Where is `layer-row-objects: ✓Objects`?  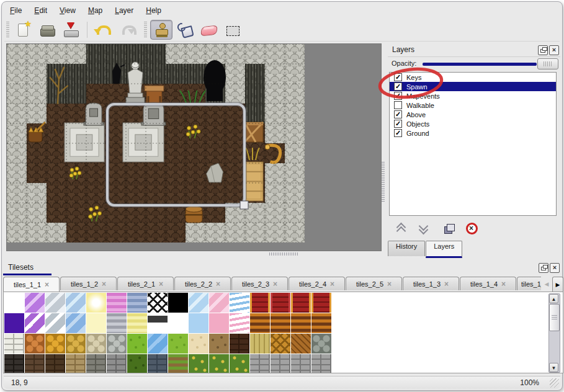 layer-row-objects: ✓Objects is located at coordinates (473, 124).